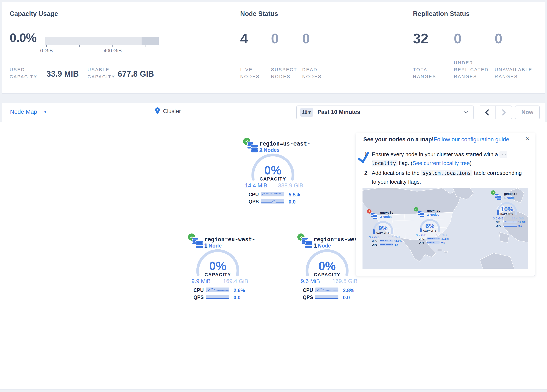 Image resolution: width=547 pixels, height=392 pixels. Describe the element at coordinates (34, 14) in the screenshot. I see `capacity-usage-title: Capacity Usage` at that location.